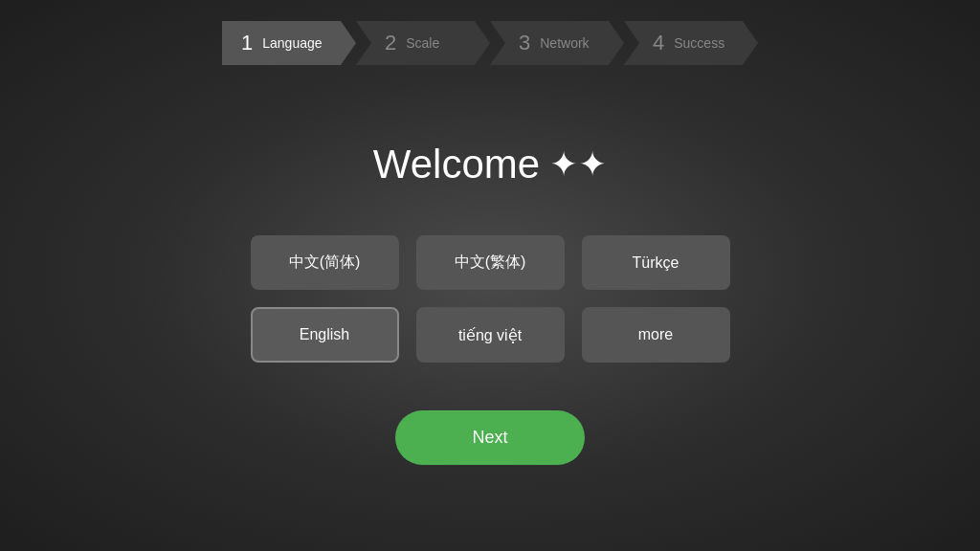 This screenshot has width=980, height=551. What do you see at coordinates (557, 43) in the screenshot?
I see `step-network: 3 Network` at bounding box center [557, 43].